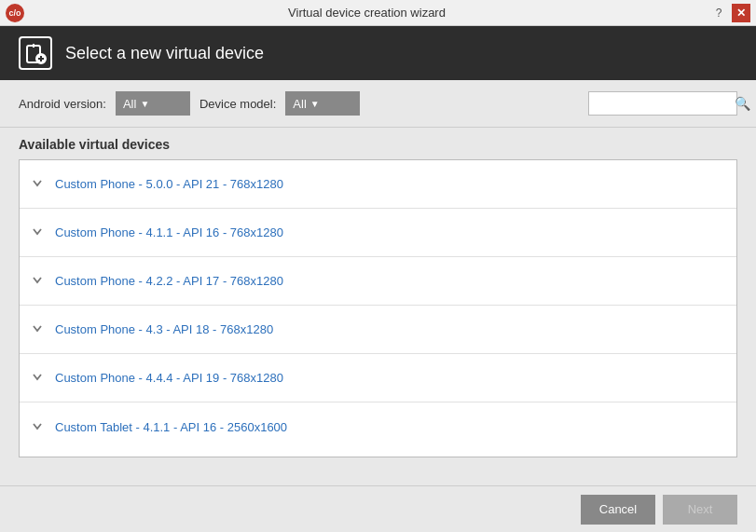 The width and height of the screenshot is (756, 532). What do you see at coordinates (378, 184) in the screenshot?
I see `list-item: Custom Phone - 5.0.0 - API 21 - 768x1280` at bounding box center [378, 184].